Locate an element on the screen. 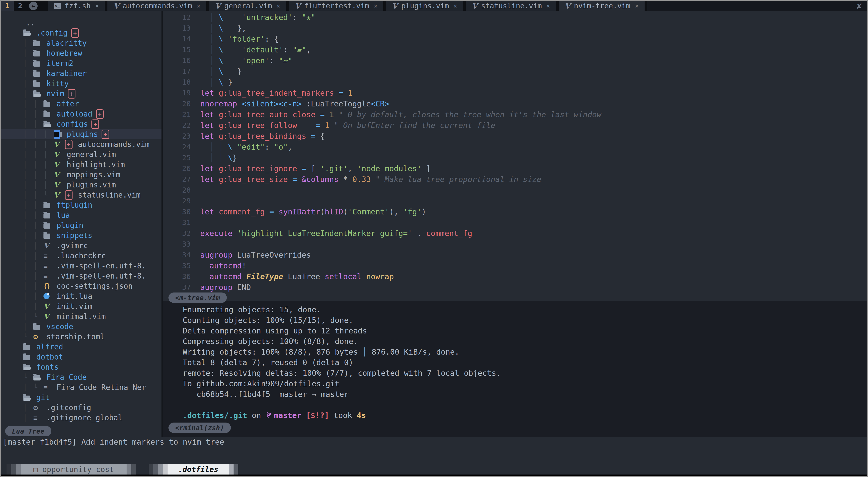 The width and height of the screenshot is (868, 477). tree-item-plugins.vim: │││Vplugins.vim is located at coordinates (81, 185).